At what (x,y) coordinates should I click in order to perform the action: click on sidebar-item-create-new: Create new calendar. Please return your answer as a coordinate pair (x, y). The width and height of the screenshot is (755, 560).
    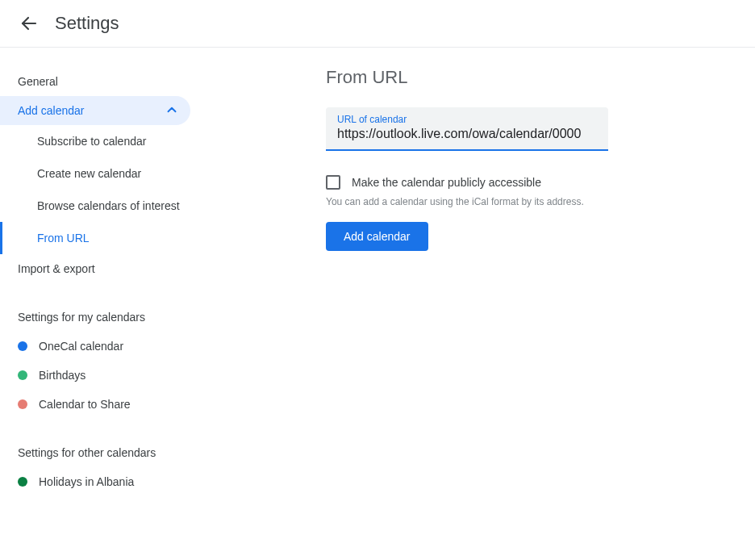
    Looking at the image, I should click on (113, 173).